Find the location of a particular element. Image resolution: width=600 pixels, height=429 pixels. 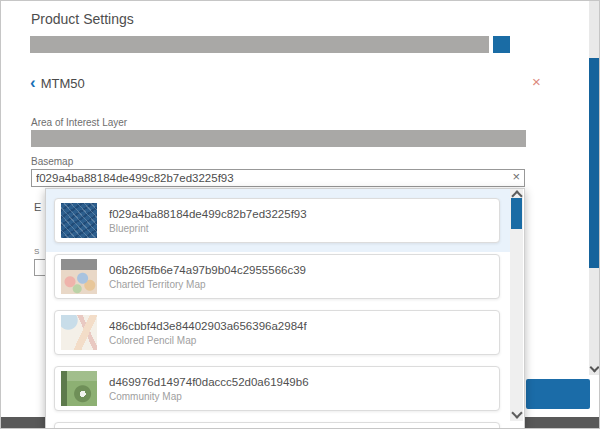

basemap-id: f029a4ba88184de499c82b7ed3225f93 is located at coordinates (208, 214).